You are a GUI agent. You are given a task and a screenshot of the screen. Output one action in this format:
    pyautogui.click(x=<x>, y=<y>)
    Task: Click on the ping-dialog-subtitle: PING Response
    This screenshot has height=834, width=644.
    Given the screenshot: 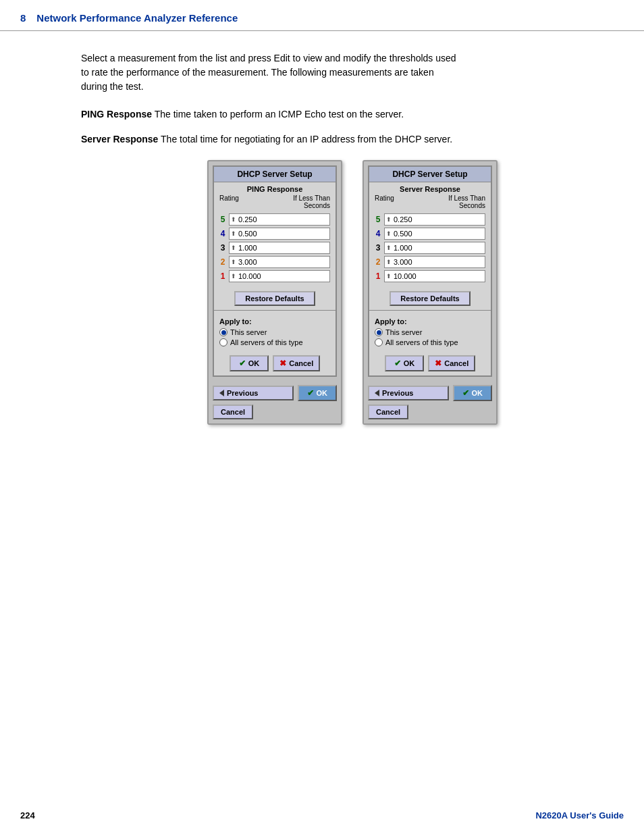 What is the action you would take?
    pyautogui.click(x=275, y=188)
    